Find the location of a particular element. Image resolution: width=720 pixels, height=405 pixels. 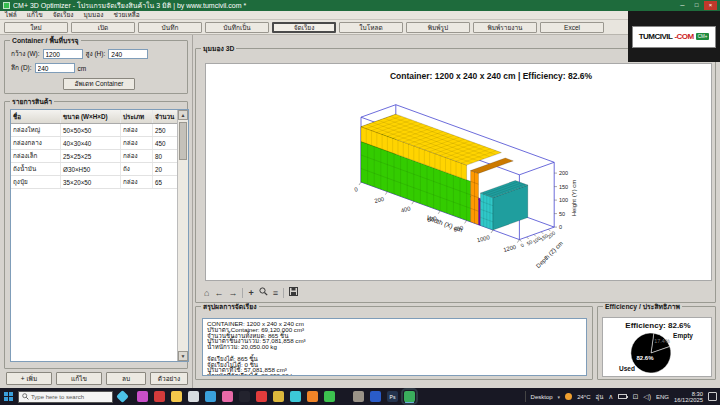

photoshop-icon: Ps is located at coordinates (392, 396).